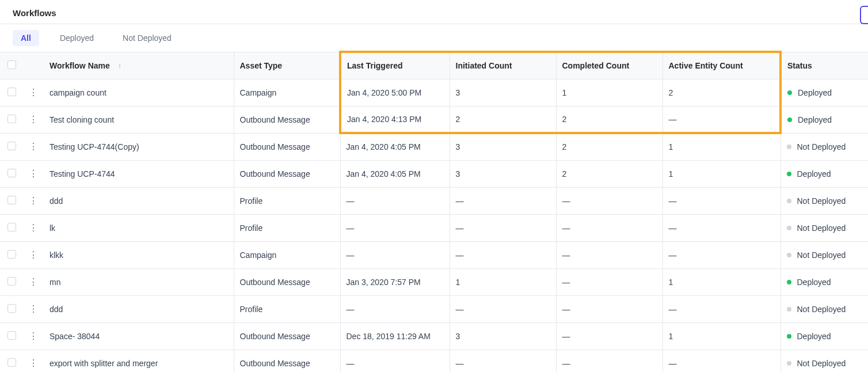  What do you see at coordinates (139, 200) in the screenshot?
I see `cell-name: ddd` at bounding box center [139, 200].